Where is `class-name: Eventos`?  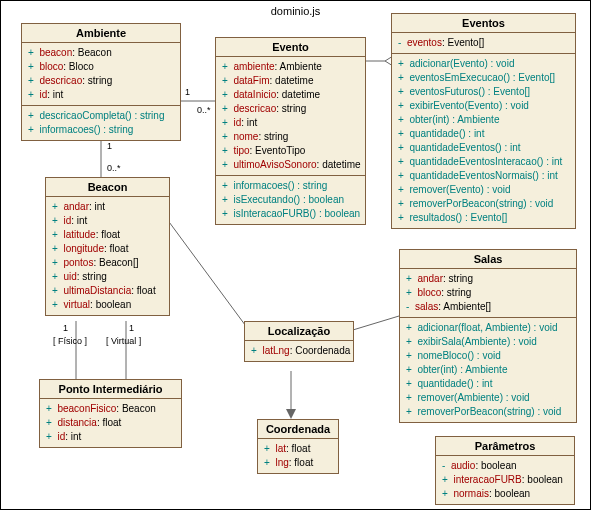 class-name: Eventos is located at coordinates (484, 24).